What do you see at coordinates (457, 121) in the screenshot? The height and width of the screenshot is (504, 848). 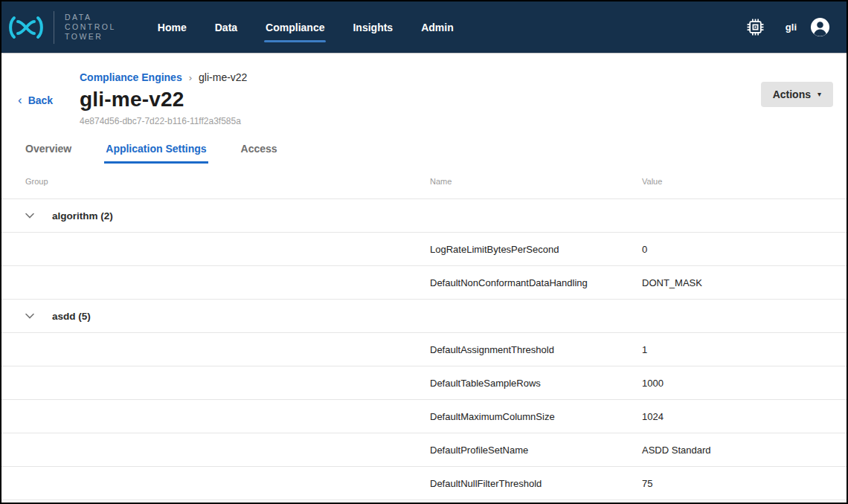 I see `engine-uuid: 4e874d56-dbc7-7d22-b116-11ff2a3f585a` at bounding box center [457, 121].